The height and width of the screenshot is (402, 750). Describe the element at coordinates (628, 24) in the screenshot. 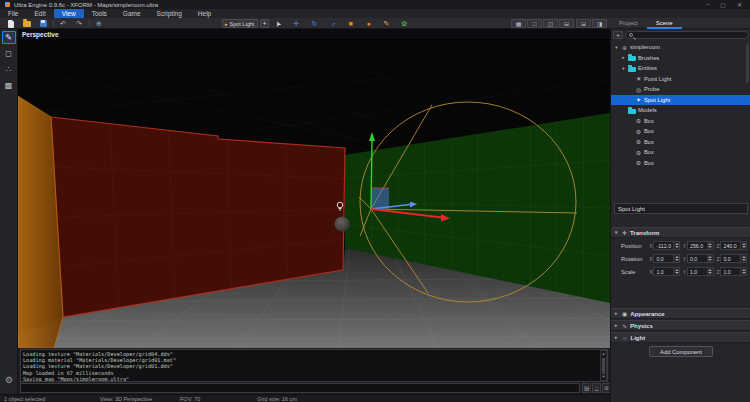

I see `tab-project: Project` at that location.